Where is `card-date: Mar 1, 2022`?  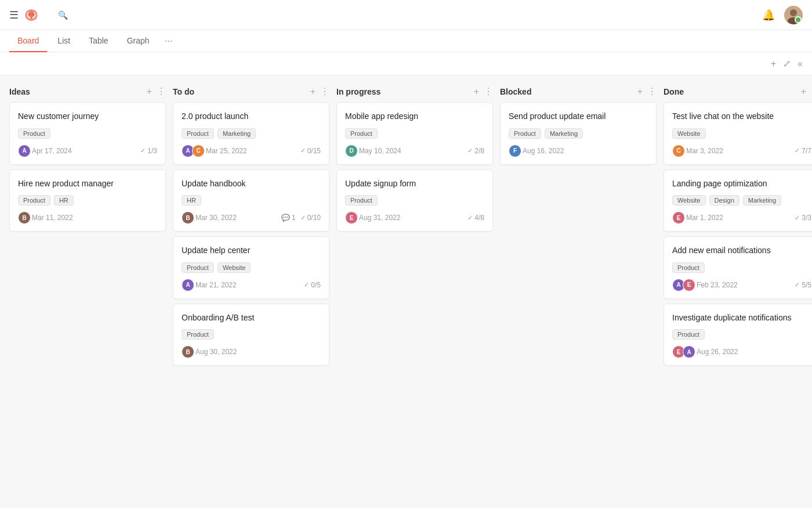 card-date: Mar 1, 2022 is located at coordinates (705, 218).